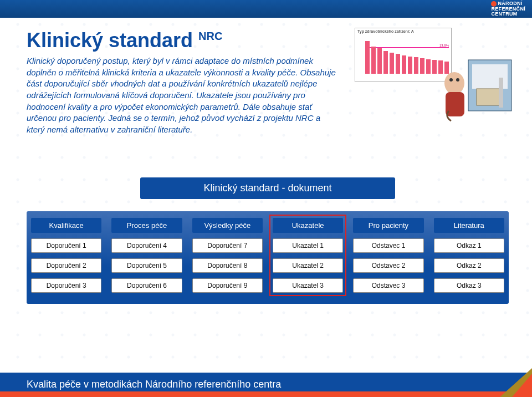  I want to click on diagram-cell: Doporučení 5, so click(146, 266).